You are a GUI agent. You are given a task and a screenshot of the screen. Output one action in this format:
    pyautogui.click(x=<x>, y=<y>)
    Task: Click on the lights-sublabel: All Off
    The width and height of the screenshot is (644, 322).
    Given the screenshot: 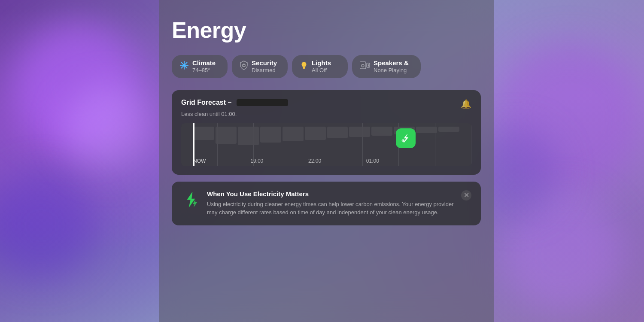 What is the action you would take?
    pyautogui.click(x=321, y=70)
    